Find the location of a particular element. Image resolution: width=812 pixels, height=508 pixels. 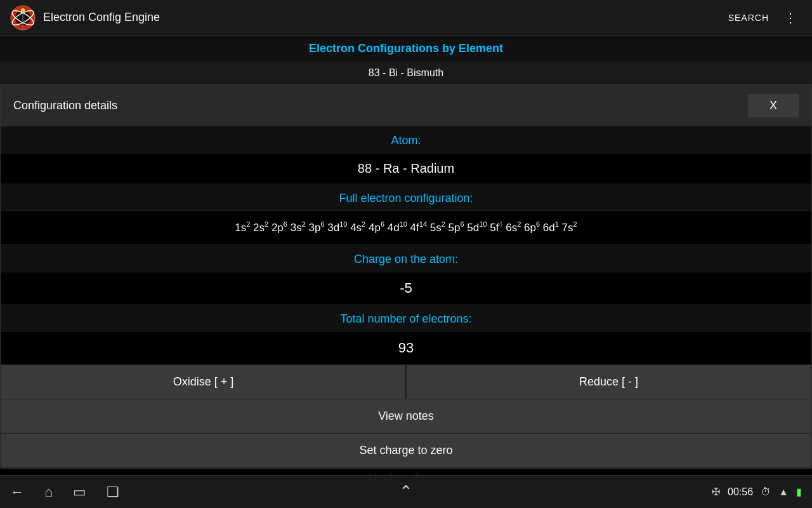

battery-icon: ▮ is located at coordinates (799, 491).